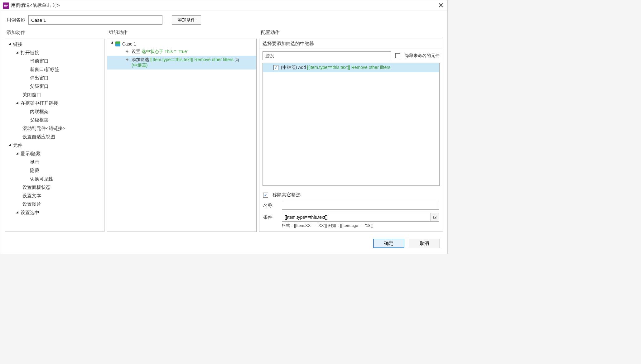 Image resolution: width=641 pixels, height=364 pixels. What do you see at coordinates (31, 154) in the screenshot?
I see `tree-label: 显示/隐藏` at bounding box center [31, 154].